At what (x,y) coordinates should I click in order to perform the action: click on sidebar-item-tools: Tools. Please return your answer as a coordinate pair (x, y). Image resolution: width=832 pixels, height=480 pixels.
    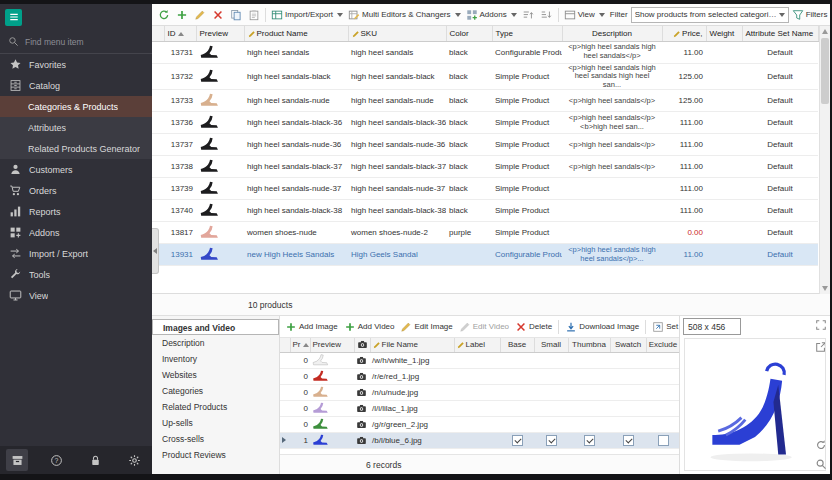
    Looking at the image, I should click on (76, 274).